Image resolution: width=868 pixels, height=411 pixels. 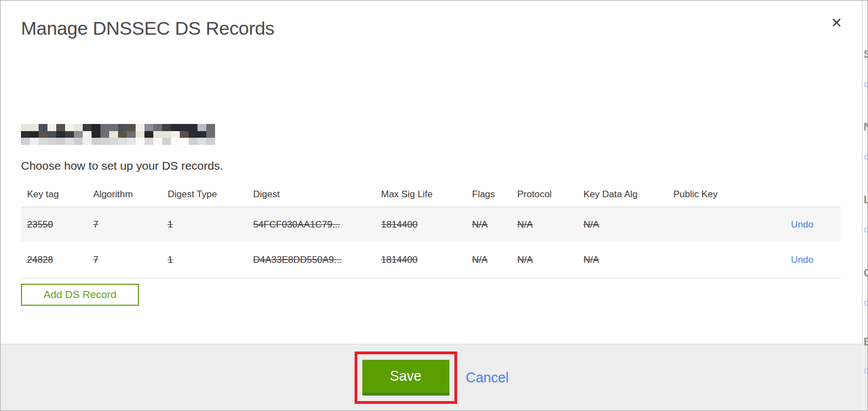 What do you see at coordinates (406, 378) in the screenshot?
I see `red-highlight-annotation: Save` at bounding box center [406, 378].